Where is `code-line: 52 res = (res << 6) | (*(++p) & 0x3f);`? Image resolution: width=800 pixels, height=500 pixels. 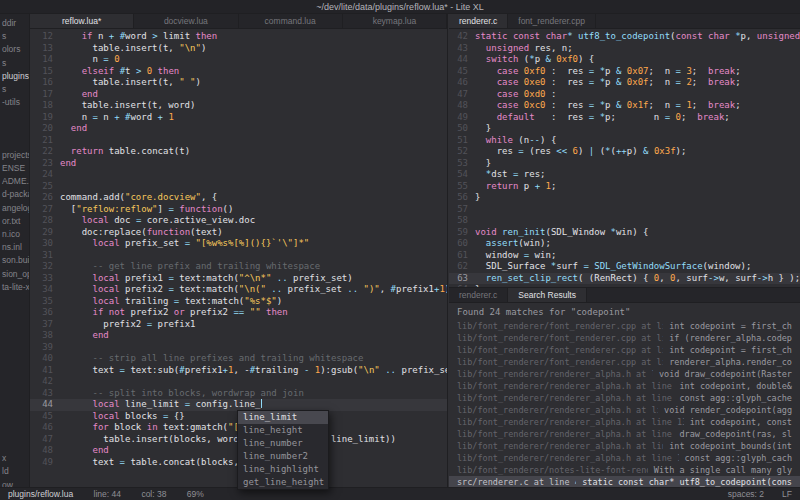 code-line: 52 res = (res << 6) | (*(++p) & 0x3f); is located at coordinates (624, 152).